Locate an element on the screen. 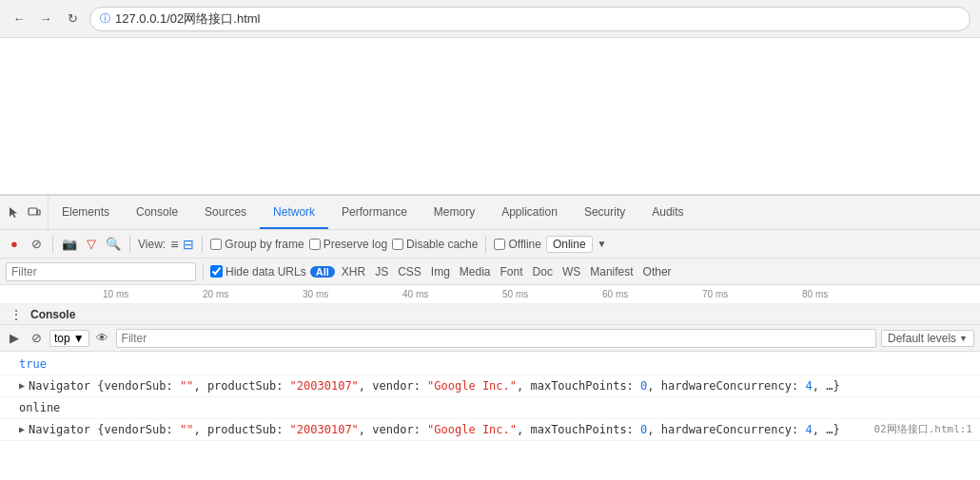 The width and height of the screenshot is (980, 480). tab-application: Application is located at coordinates (529, 213).